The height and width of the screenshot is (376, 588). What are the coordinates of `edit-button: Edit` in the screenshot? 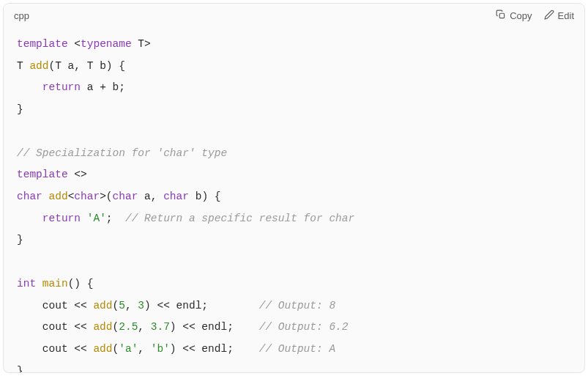 It's located at (559, 16).